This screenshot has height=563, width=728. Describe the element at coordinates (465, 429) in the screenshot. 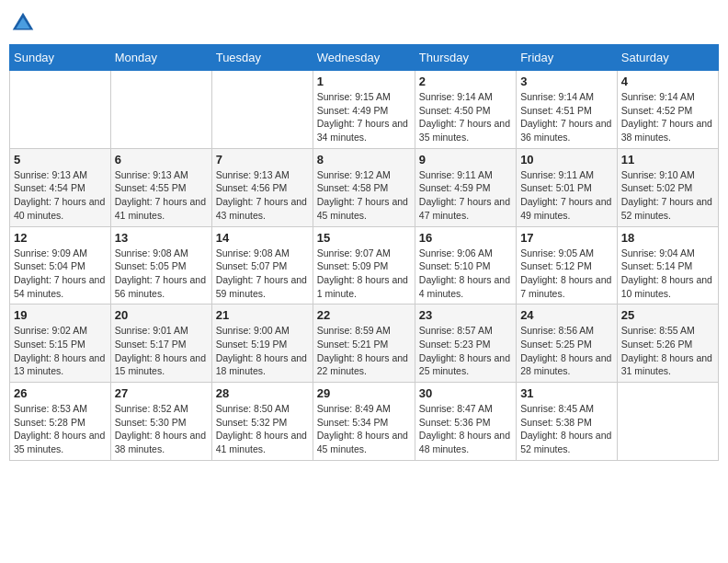

I see `day-detail: Sunrise: 8:47 AMSunset: 5:36 PMDaylight:…` at that location.